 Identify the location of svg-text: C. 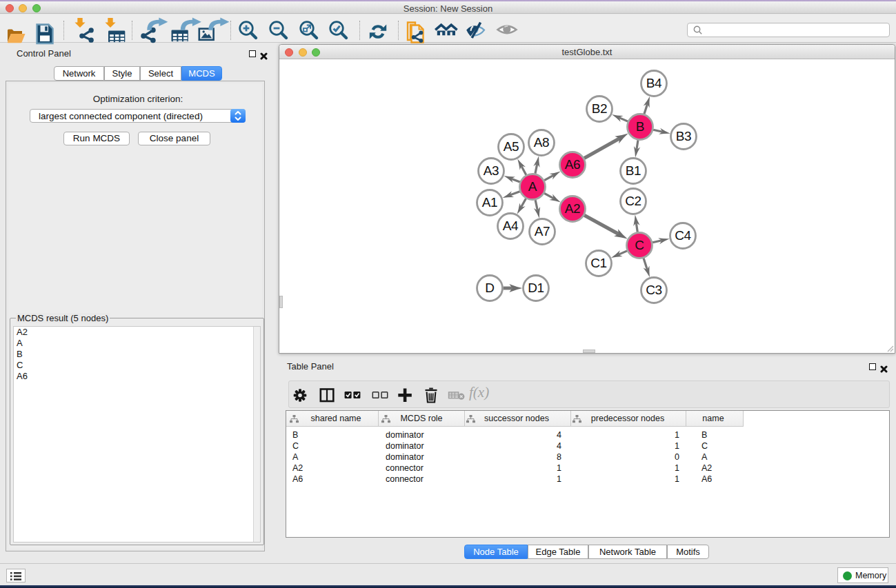
(639, 245).